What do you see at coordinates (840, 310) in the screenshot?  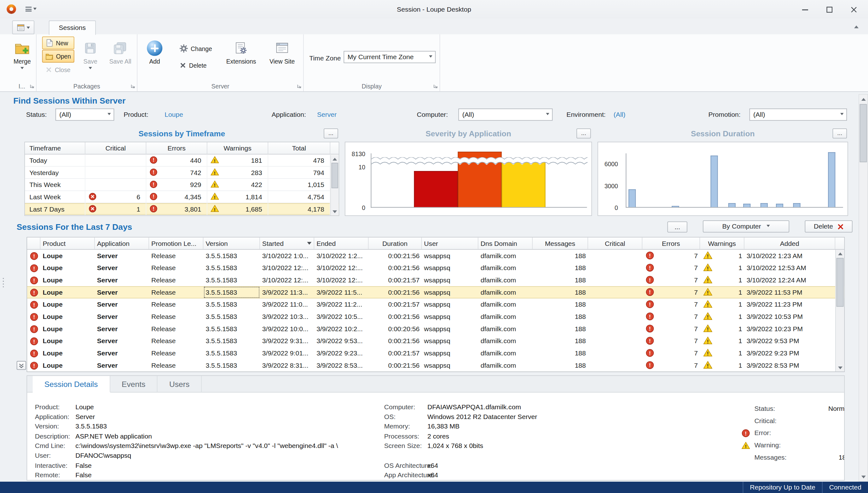 I see `sessions-scrollbar` at bounding box center [840, 310].